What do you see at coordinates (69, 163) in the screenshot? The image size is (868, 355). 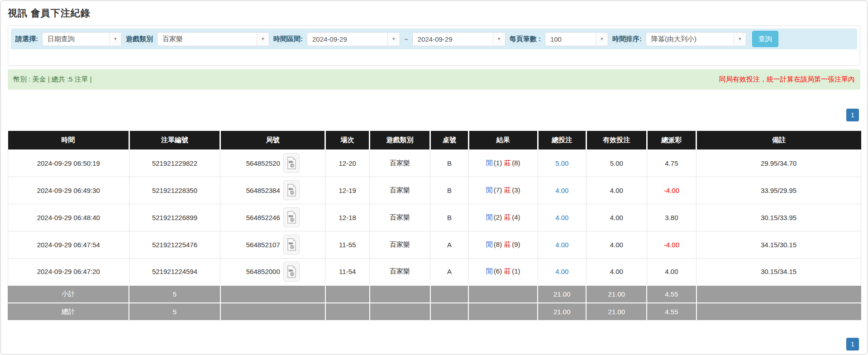 I see `time-cell: 2024-09-29 06:50:19` at bounding box center [69, 163].